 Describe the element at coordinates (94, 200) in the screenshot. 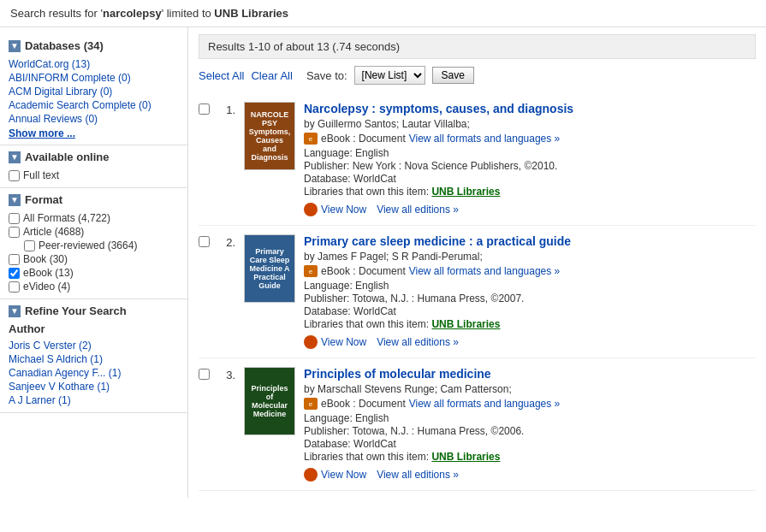

I see `format-title: ▼ Format` at that location.